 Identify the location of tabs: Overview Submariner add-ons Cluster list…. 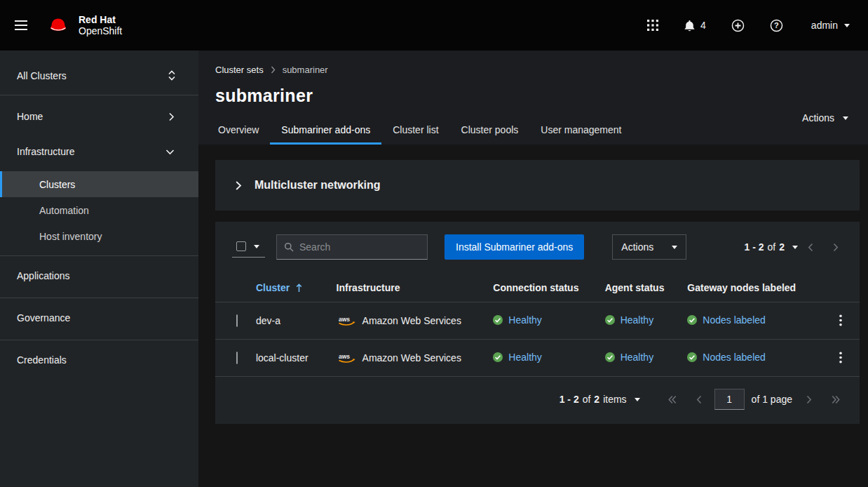
(533, 131).